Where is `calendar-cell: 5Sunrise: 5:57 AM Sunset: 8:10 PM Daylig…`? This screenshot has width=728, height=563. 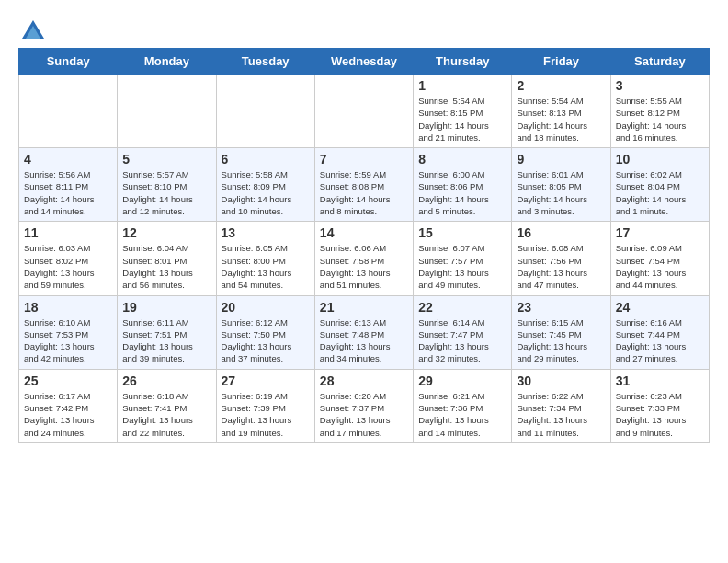 calendar-cell: 5Sunrise: 5:57 AM Sunset: 8:10 PM Daylig… is located at coordinates (167, 185).